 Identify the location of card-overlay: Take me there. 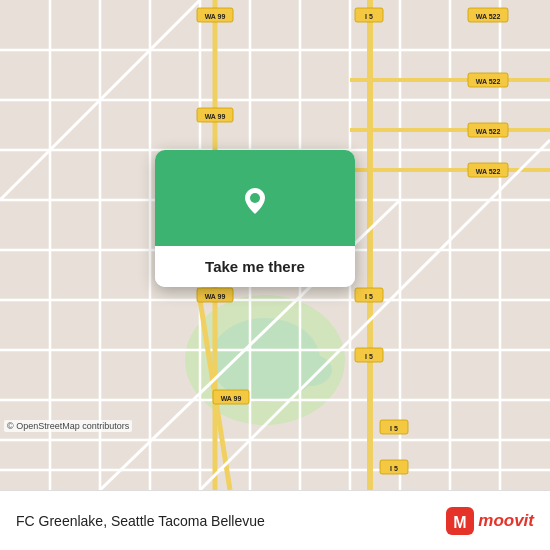
(255, 218).